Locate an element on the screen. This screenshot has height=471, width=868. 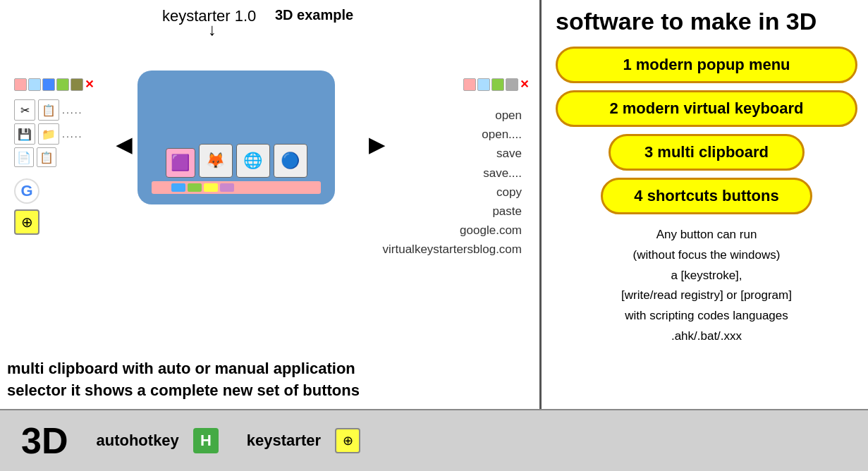
desc-line1: multi clipboard with auto or manual appl… is located at coordinates (183, 369).